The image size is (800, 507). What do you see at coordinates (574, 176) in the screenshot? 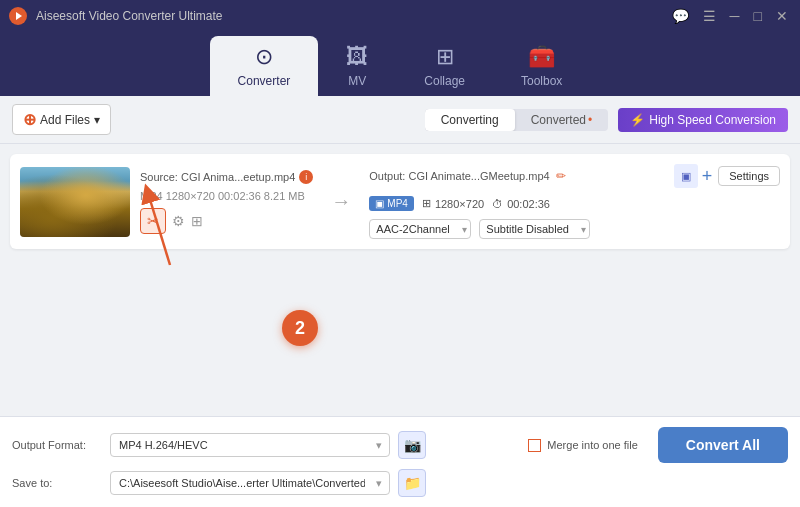
I see `output-header: Output: CGI Animate...GMeetup.mp4 ✏ ▣ + …` at bounding box center [574, 176].